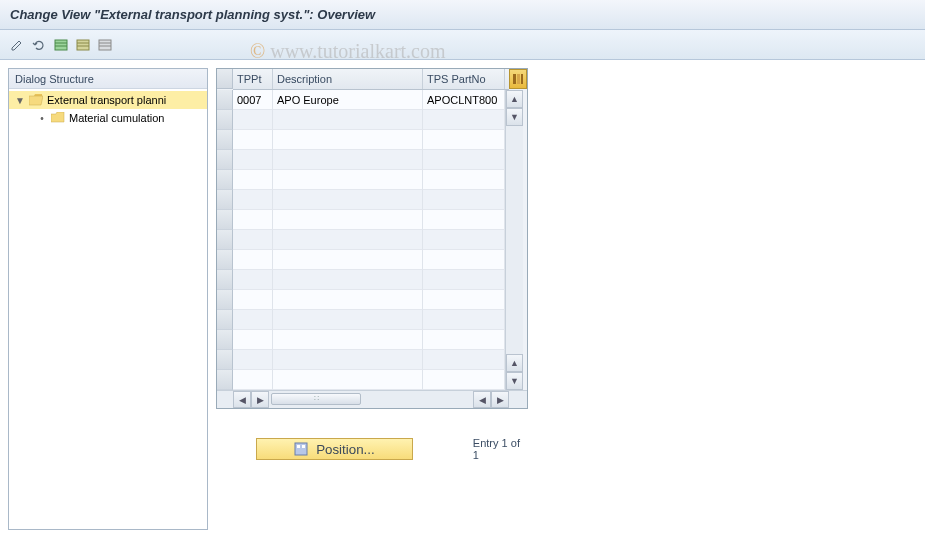  Describe the element at coordinates (518, 79) in the screenshot. I see `configure-columns-button` at that location.